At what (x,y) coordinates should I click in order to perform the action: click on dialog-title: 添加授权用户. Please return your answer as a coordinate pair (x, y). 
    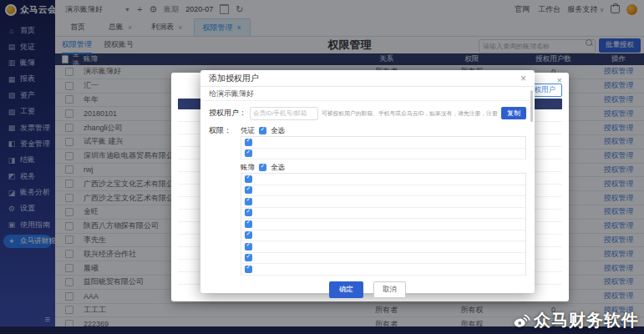
    Looking at the image, I should click on (234, 78).